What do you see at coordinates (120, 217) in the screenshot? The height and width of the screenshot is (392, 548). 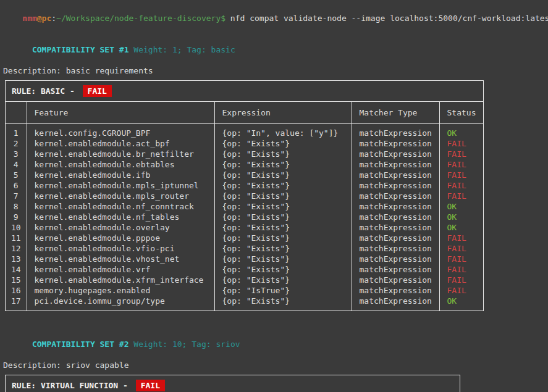 I see `cell-feature: kernel.enabledmodule.nf_tables` at bounding box center [120, 217].